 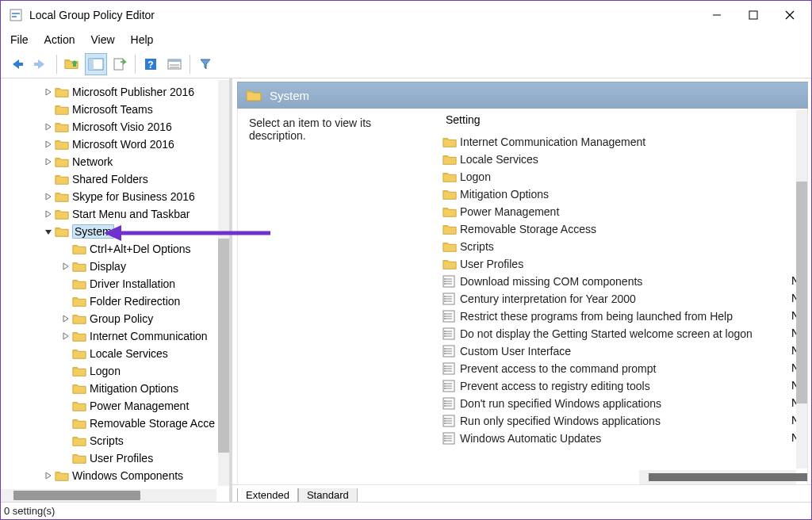 I want to click on menu-file: File, so click(x=19, y=40).